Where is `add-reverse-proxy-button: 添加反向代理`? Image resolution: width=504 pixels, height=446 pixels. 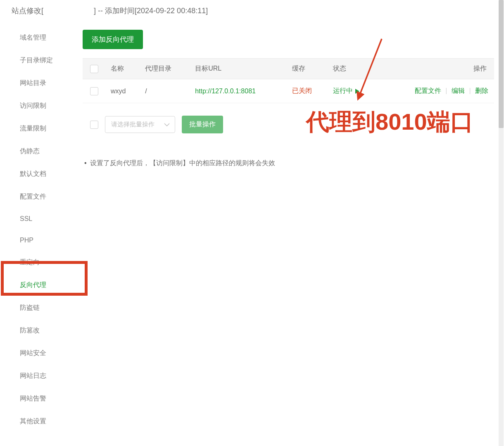 add-reverse-proxy-button: 添加反向代理 is located at coordinates (113, 40).